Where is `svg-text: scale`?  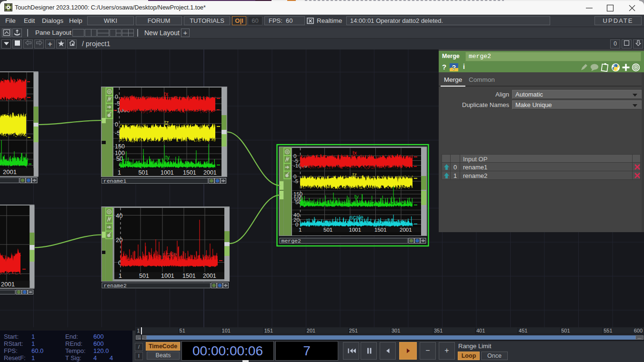 svg-text: scale is located at coordinates (357, 217).